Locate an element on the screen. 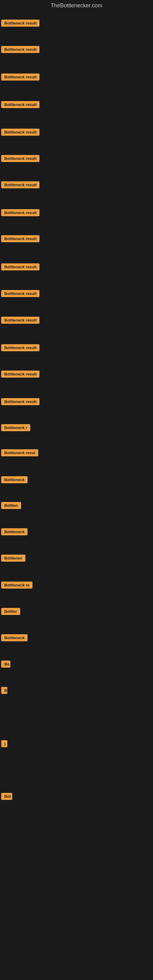 The image size is (153, 980). bottleneck-badge-24: Bottleneck is located at coordinates (14, 638).